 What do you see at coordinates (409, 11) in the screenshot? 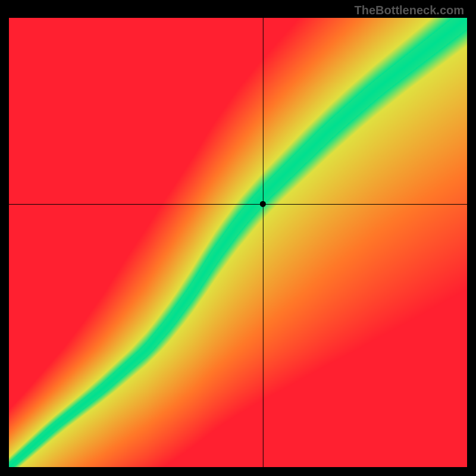
I see `watermark-text: TheBottleneck.com` at bounding box center [409, 11].